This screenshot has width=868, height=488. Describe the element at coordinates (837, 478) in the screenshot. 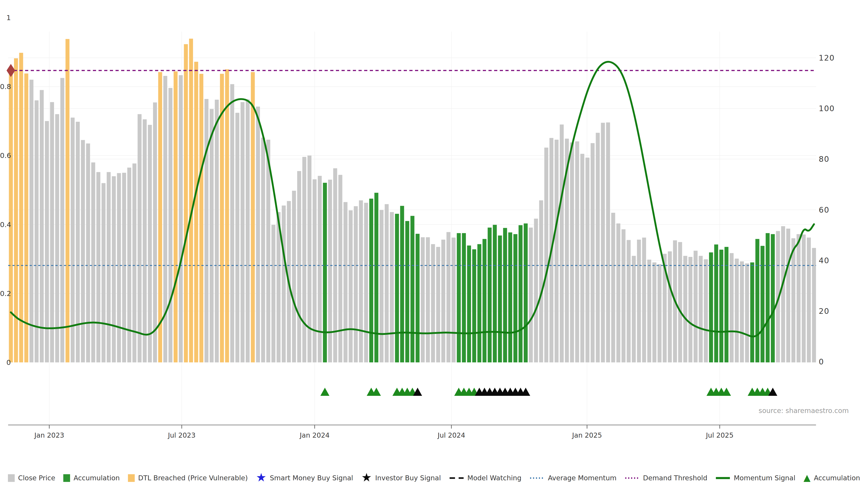

I see `legend-label: Accumulation` at that location.